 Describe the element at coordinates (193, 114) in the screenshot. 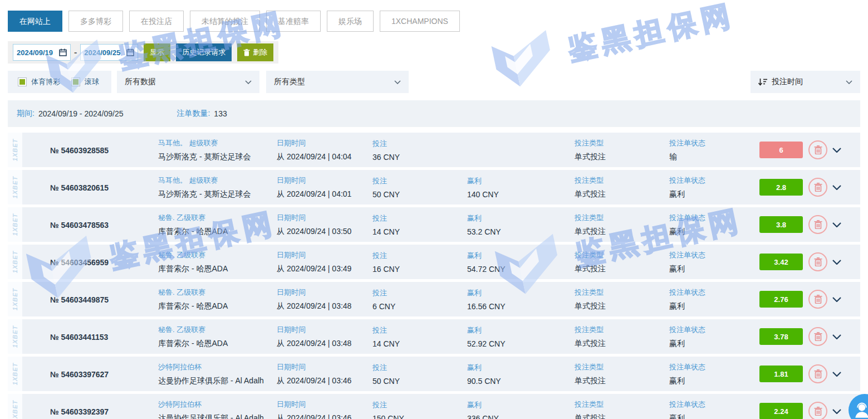

I see `bet-count-label: 注单数量:` at that location.